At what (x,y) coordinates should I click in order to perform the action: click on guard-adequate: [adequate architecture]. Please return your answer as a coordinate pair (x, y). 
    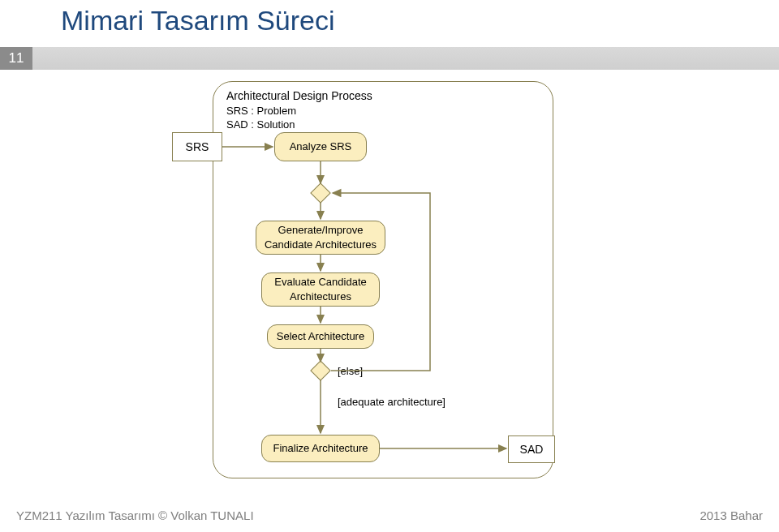
    Looking at the image, I should click on (391, 402).